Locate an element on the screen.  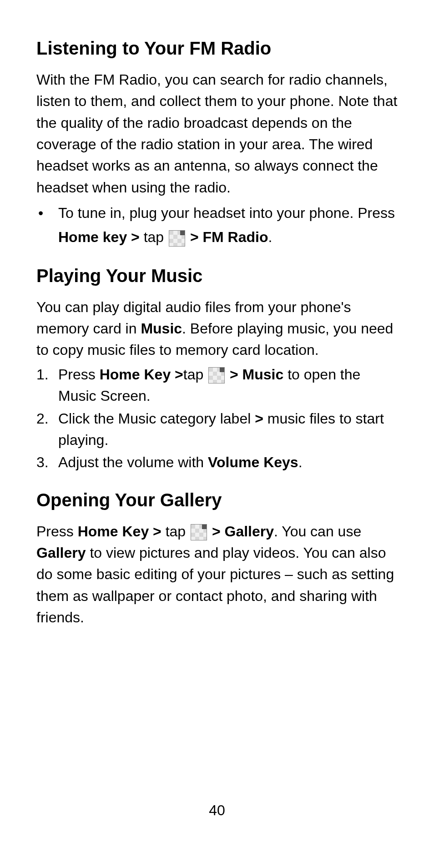
numbered-list-music: Press Home Key >tap > Music to open the … is located at coordinates (217, 419).